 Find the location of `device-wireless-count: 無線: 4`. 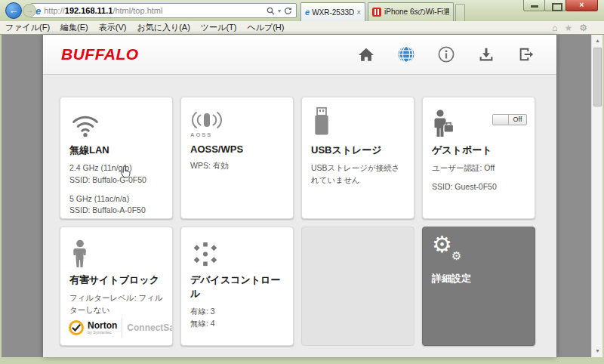

device-wireless-count: 無線: 4 is located at coordinates (237, 324).